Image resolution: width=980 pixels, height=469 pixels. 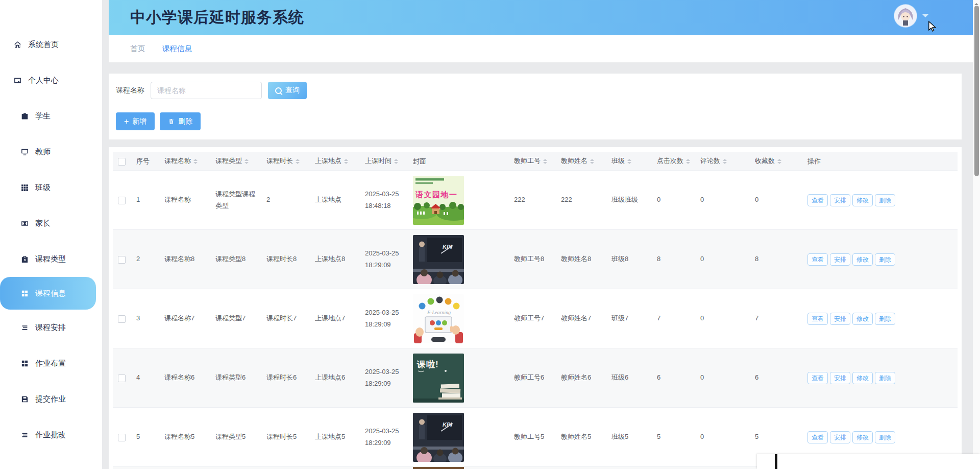 What do you see at coordinates (912, 16) in the screenshot?
I see `user-menu` at bounding box center [912, 16].